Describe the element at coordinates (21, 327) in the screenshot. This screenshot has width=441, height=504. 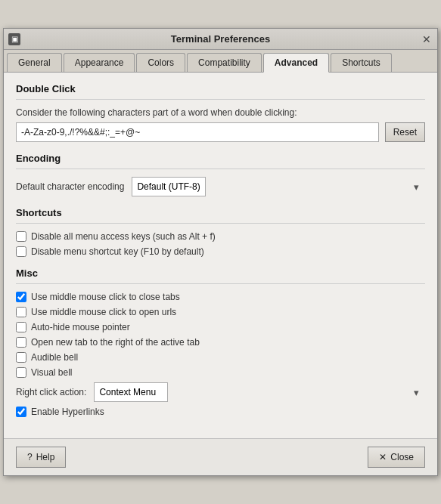
I see `auto-hide-pointer-checkbox` at that location.